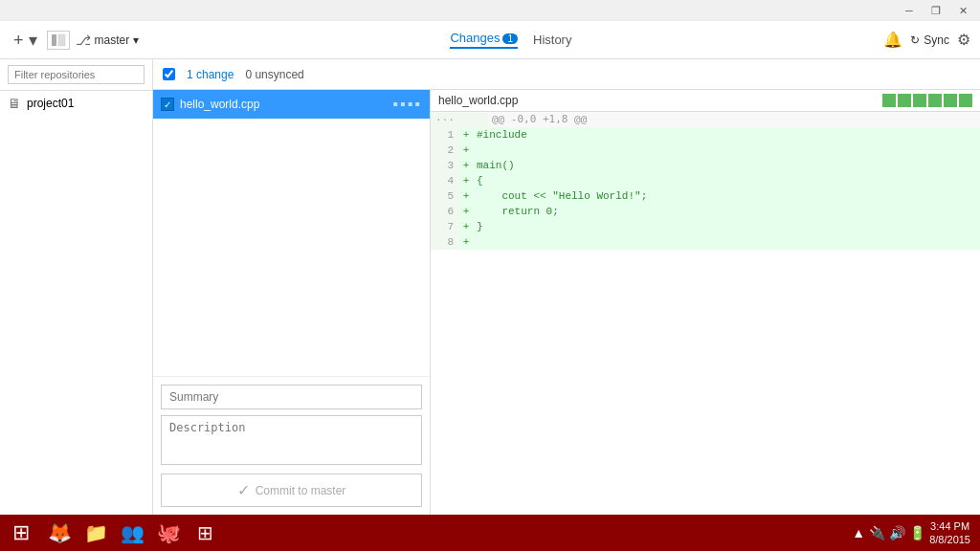  Describe the element at coordinates (132, 533) in the screenshot. I see `taskbar-users: 👥` at that location.